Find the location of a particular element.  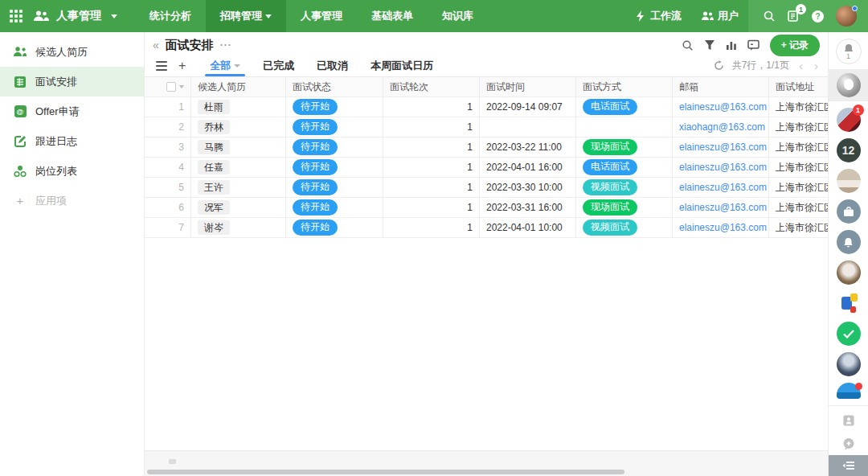

collapse-sidebar-icon: « is located at coordinates (156, 45).